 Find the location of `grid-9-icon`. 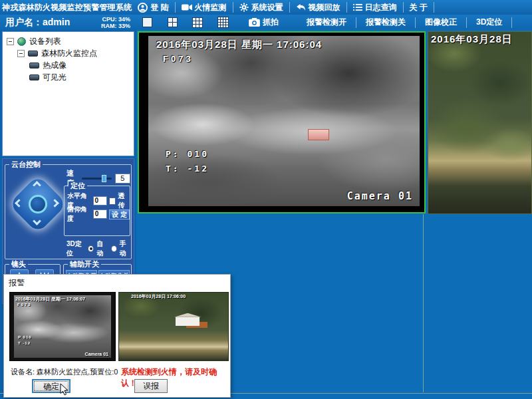

grid-9-icon is located at coordinates (198, 23).